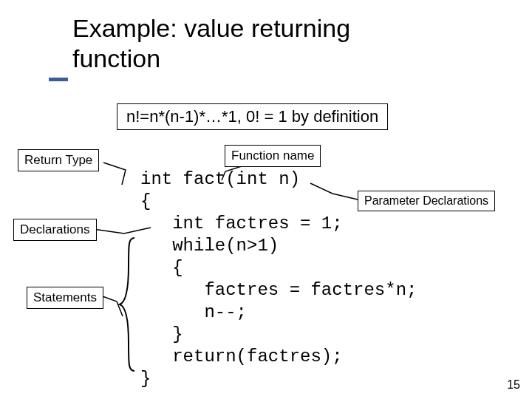 This screenshot has width=532, height=399. Describe the element at coordinates (253, 117) in the screenshot. I see `formula-text: n!=n*(n-1)*…*1, 0! = 1 by definition` at that location.